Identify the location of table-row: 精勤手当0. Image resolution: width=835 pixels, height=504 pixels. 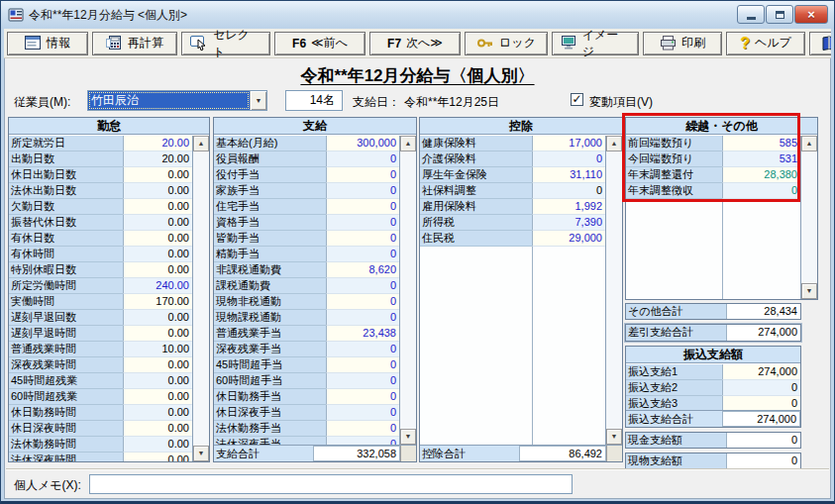
(307, 254).